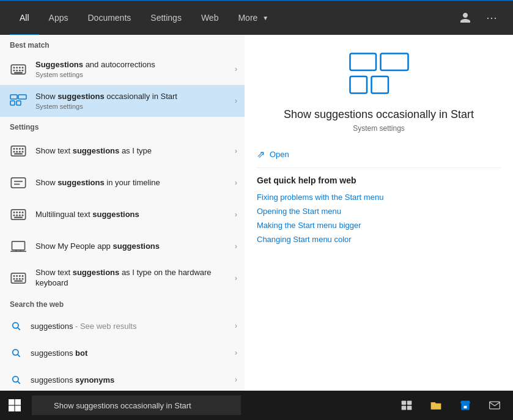 The width and height of the screenshot is (513, 420). What do you see at coordinates (24, 19) in the screenshot?
I see `nav-item-all: All` at bounding box center [24, 19].